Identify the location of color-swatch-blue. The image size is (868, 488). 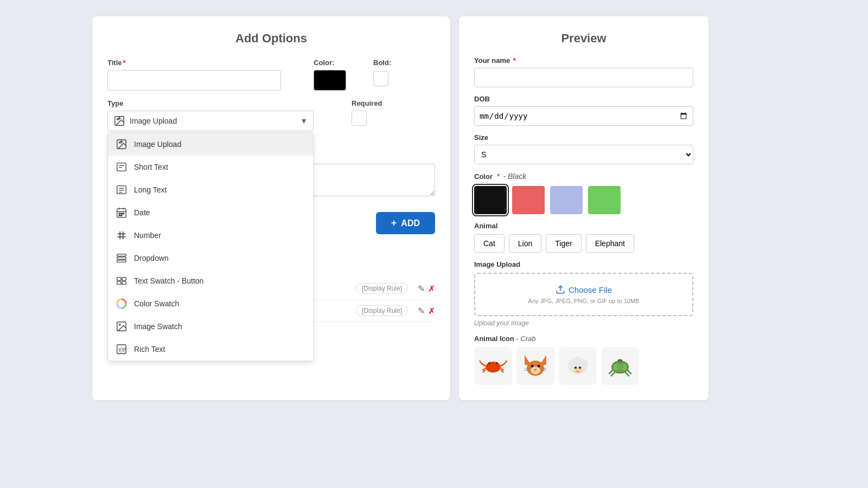
(566, 200).